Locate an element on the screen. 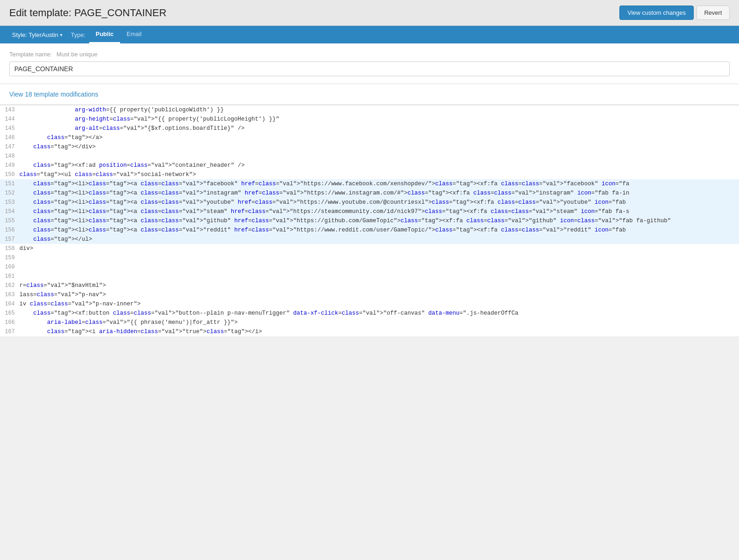  line-number: 149 is located at coordinates (10, 165).